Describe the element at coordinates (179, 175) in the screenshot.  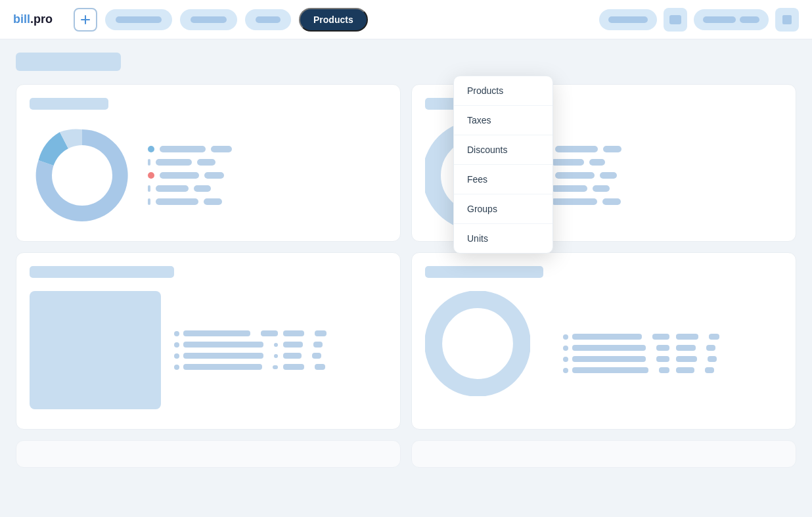
I see `legend-bar-3a` at that location.